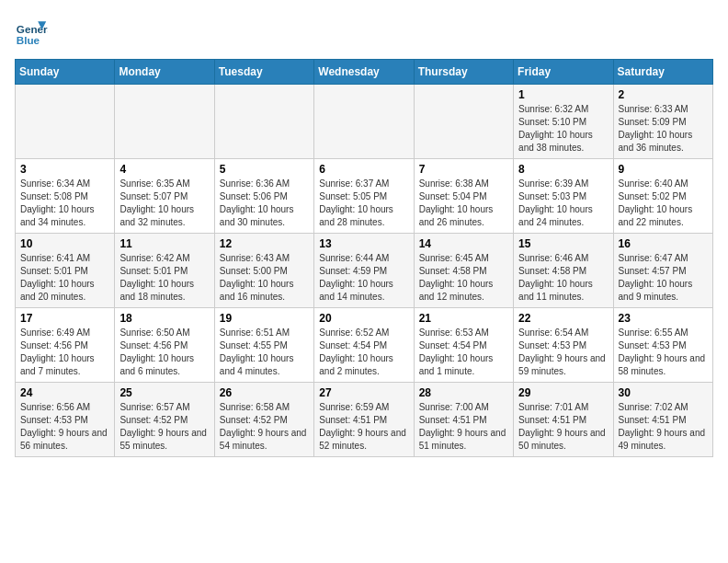  Describe the element at coordinates (563, 169) in the screenshot. I see `day-number: 8` at that location.